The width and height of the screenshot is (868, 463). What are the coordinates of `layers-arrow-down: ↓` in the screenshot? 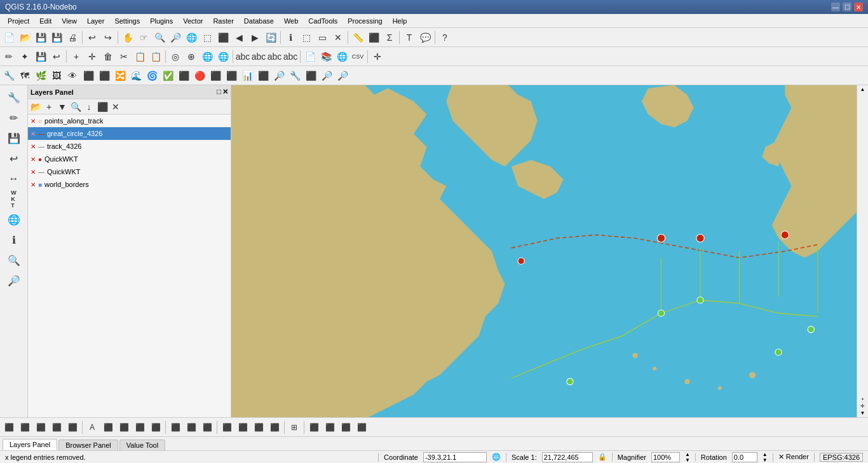 It's located at (89, 107).